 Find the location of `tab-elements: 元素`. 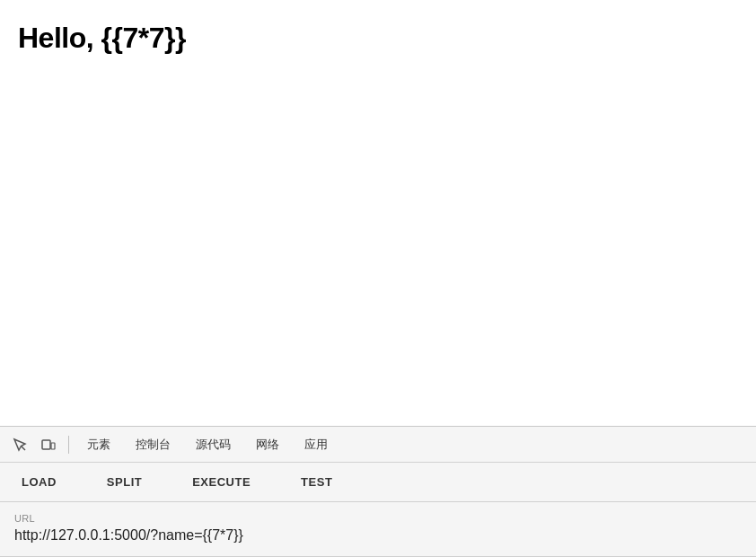

tab-elements: 元素 is located at coordinates (99, 445).